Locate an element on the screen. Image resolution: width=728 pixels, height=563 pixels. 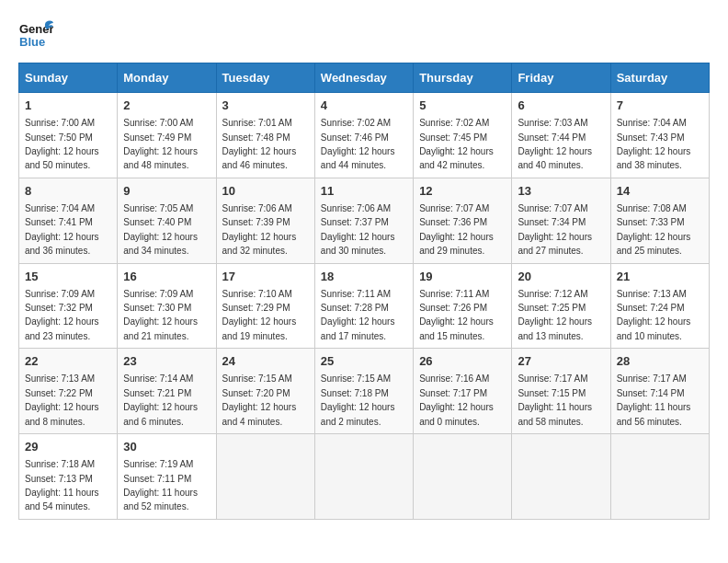
day-info: Sunrise: 7:16 AM Sunset: 7:17 PM Dayligh… is located at coordinates (456, 399).